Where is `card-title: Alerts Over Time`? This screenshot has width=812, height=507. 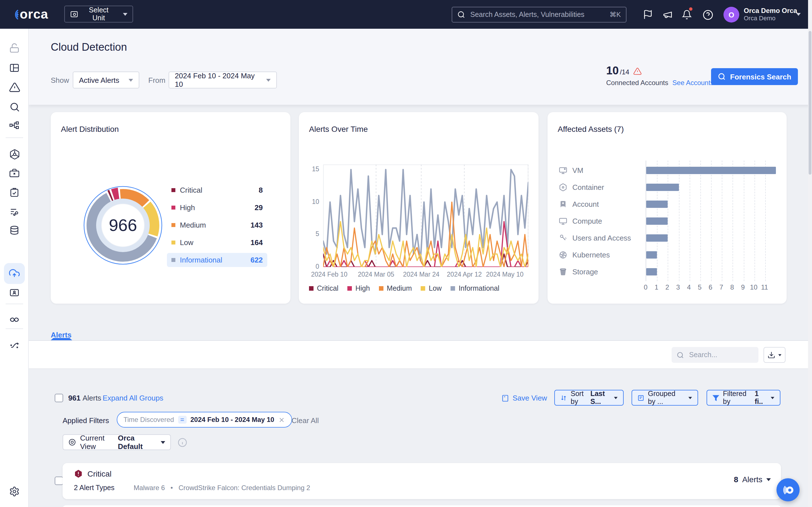
card-title: Alerts Over Time is located at coordinates (339, 129).